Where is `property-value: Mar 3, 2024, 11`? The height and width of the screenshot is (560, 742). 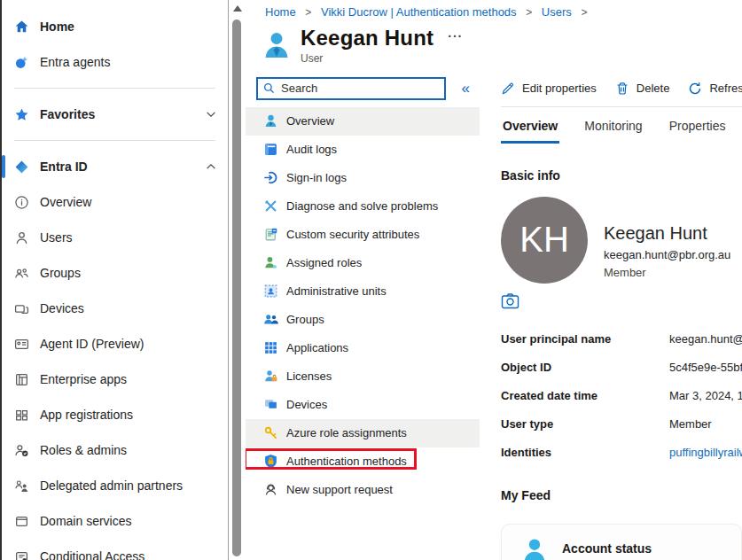
property-value: Mar 3, 2024, 11 is located at coordinates (706, 395).